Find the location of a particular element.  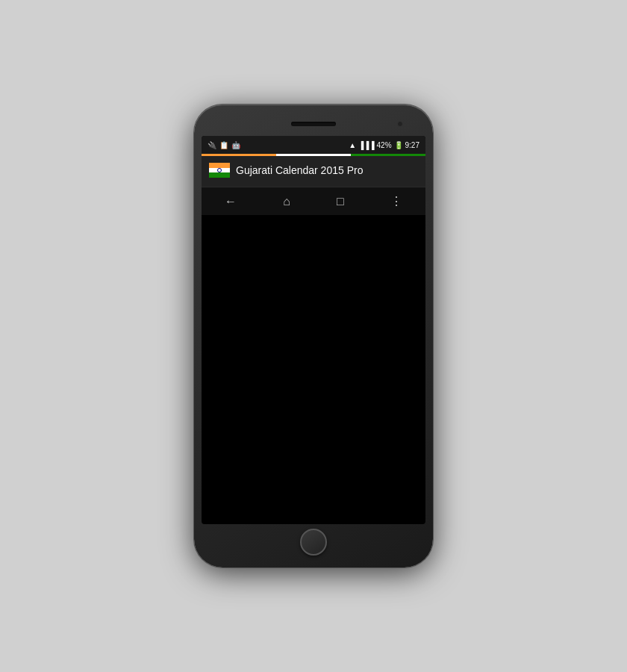

app-flag-icon is located at coordinates (219, 170).